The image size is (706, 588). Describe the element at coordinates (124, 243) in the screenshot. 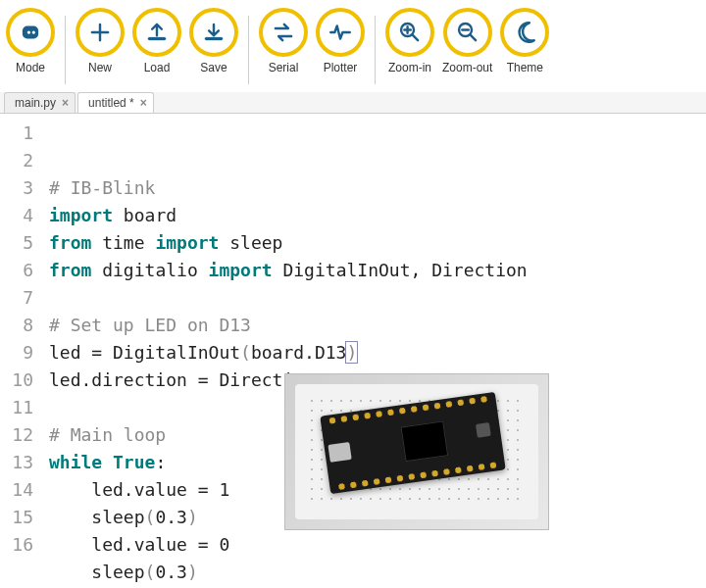

I see `token-text: time` at that location.